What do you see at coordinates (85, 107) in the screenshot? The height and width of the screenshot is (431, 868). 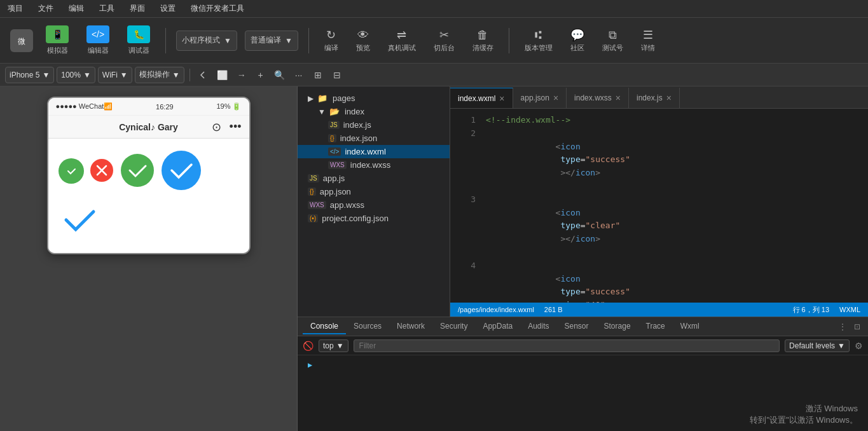 I see `phone-carrier: ●●●●● WeChat📶` at bounding box center [85, 107].